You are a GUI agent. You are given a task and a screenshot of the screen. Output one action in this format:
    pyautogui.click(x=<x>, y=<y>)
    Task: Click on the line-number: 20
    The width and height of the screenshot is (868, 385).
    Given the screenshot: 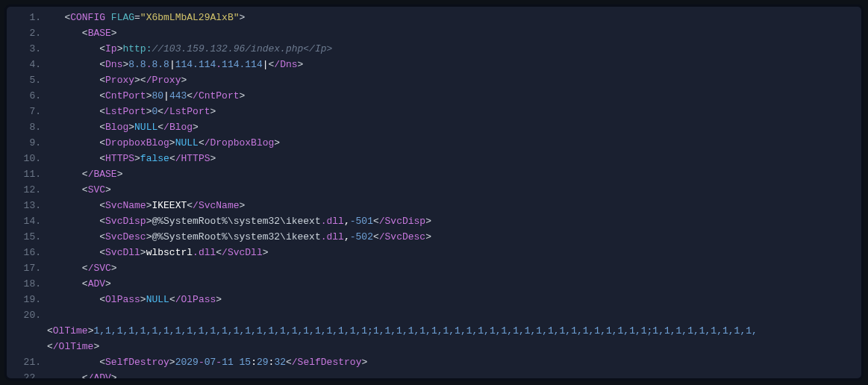 What is the action you would take?
    pyautogui.click(x=27, y=315)
    